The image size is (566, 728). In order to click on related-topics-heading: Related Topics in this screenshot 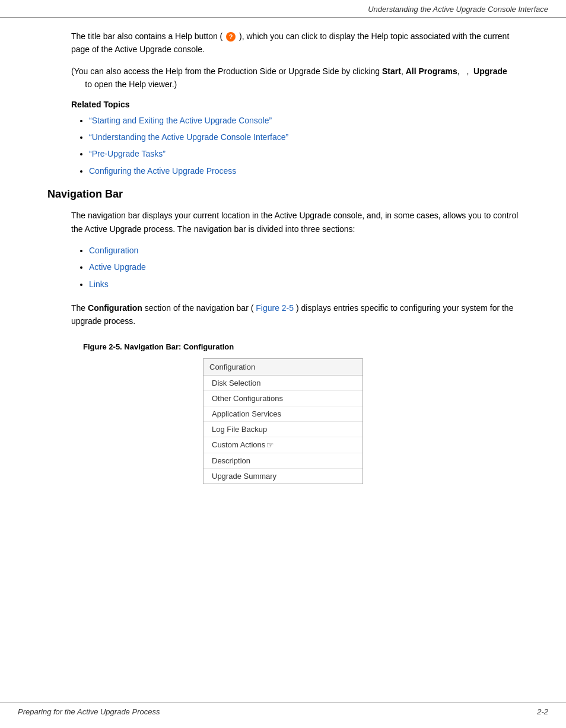, I will do `click(295, 104)`.